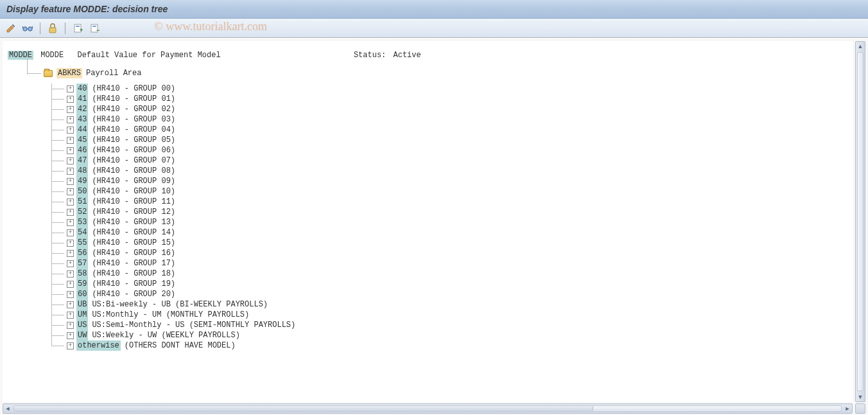  Describe the element at coordinates (134, 119) in the screenshot. I see `leaf-desc: (HR410 - GROUP 03)` at that location.